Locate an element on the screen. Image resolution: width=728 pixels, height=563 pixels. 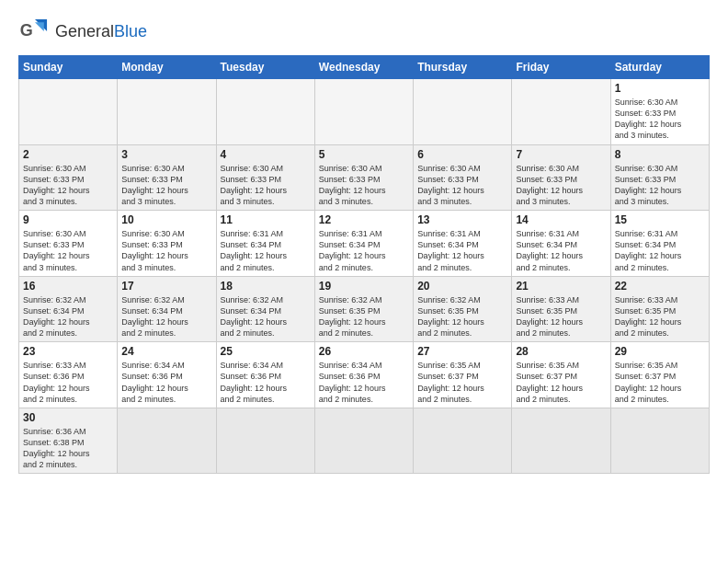
calendar-cell: 14Sunrise: 6:31 AM Sunset: 6:34 PM Dayli… is located at coordinates (561, 244).